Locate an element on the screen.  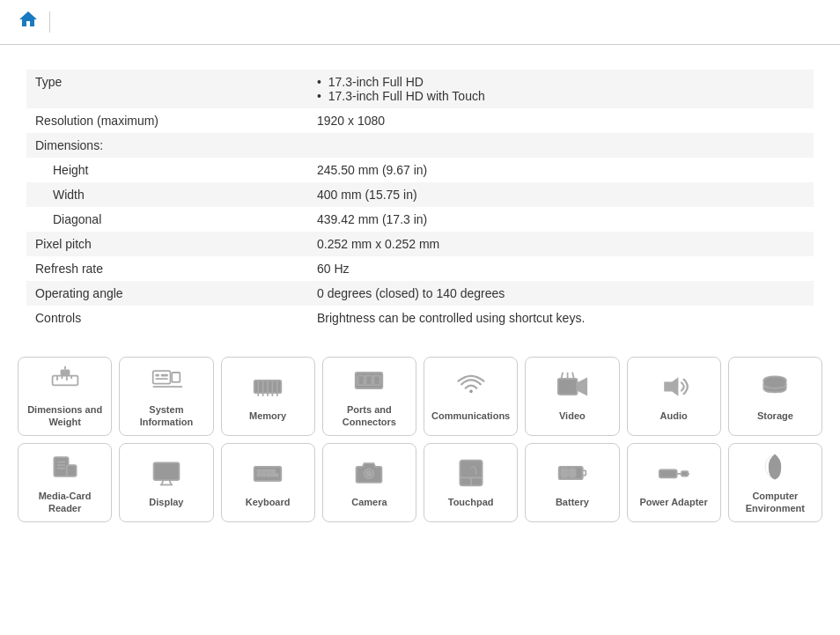
spec-value: 60 Hz is located at coordinates (561, 269).